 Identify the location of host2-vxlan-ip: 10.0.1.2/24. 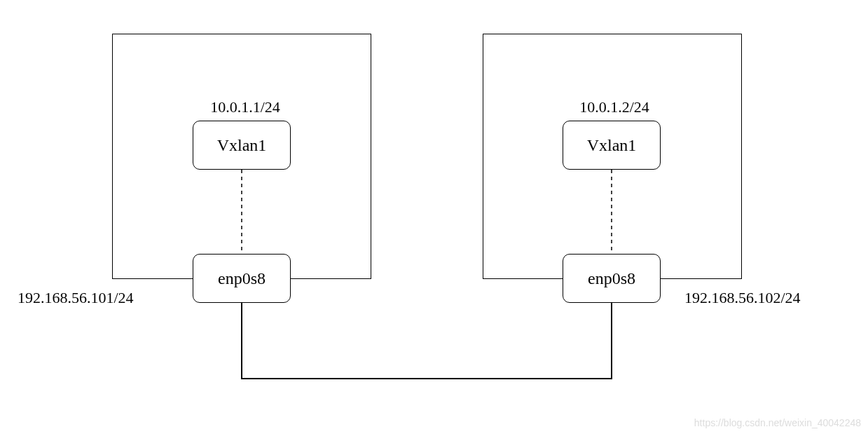
(614, 107).